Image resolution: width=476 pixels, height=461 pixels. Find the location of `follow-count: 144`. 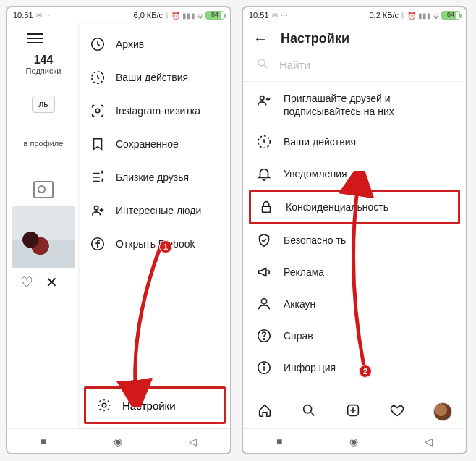

follow-count: 144 is located at coordinates (43, 60).